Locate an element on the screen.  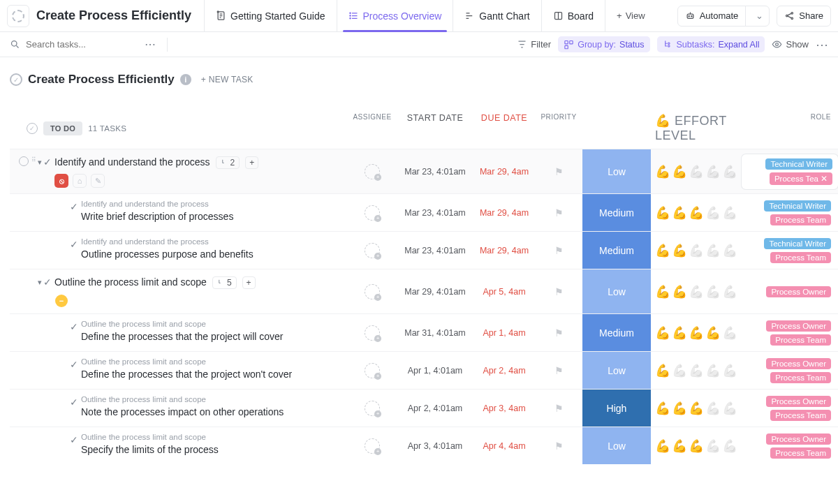
cell-start-date: Apr 3, 4:01am is located at coordinates (435, 446).